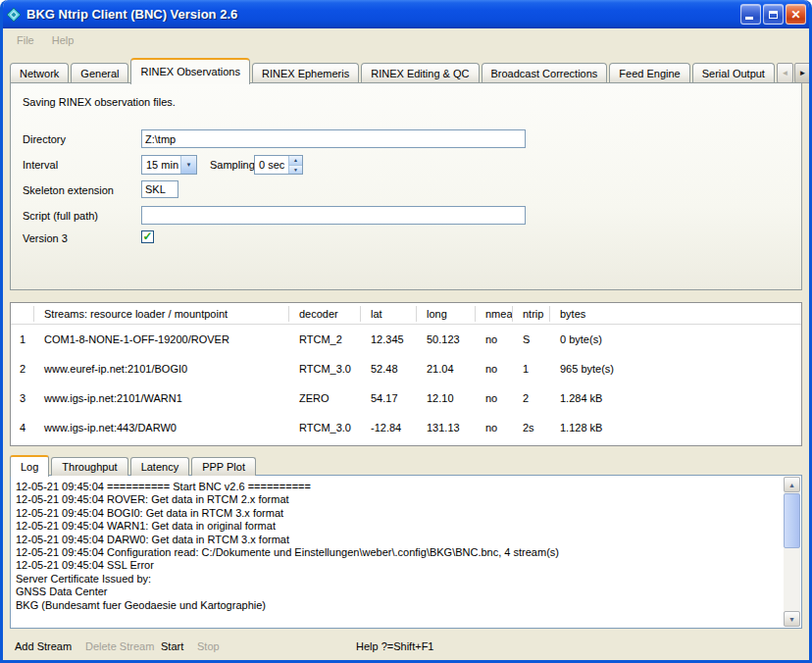 This screenshot has width=812, height=663. Describe the element at coordinates (306, 73) in the screenshot. I see `tab-rinex-ephemeris: RINEX Ephemeris` at that location.